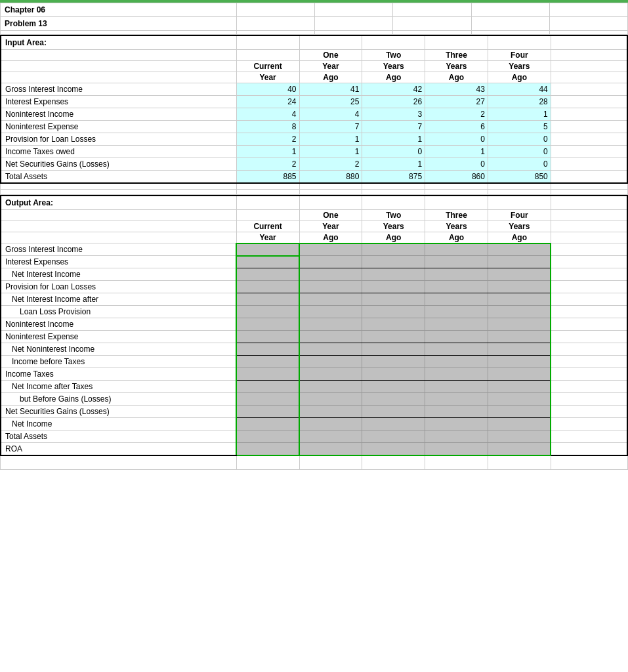 The image size is (628, 672). I want to click on input-row-noninterest-income: Noninterest Income 4 4 3 2 1, so click(314, 114).